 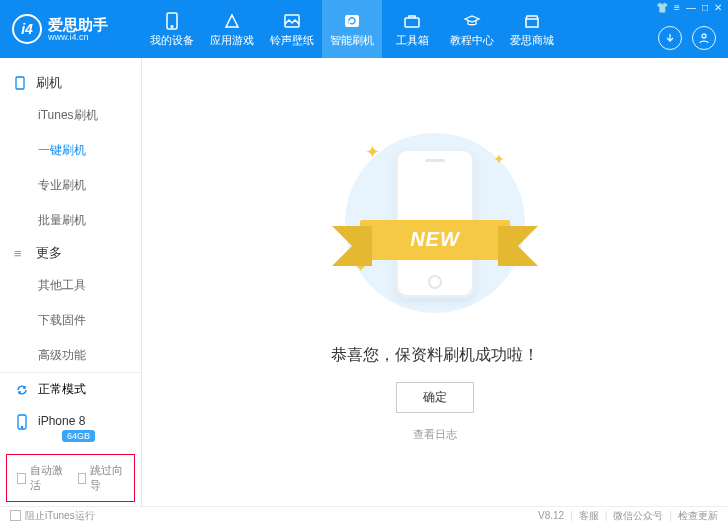 What do you see at coordinates (70, 83) in the screenshot?
I see `section-flash: 刷机` at bounding box center [70, 83].